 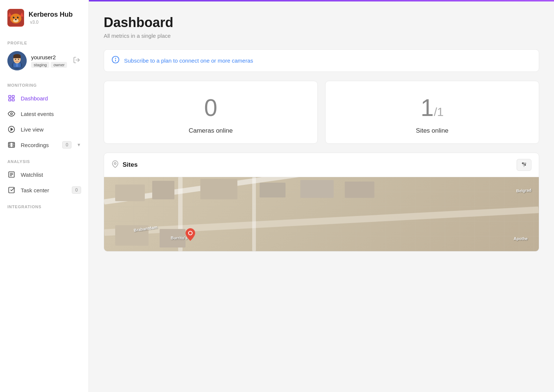 I want to click on sites-header: Sites, so click(x=321, y=165).